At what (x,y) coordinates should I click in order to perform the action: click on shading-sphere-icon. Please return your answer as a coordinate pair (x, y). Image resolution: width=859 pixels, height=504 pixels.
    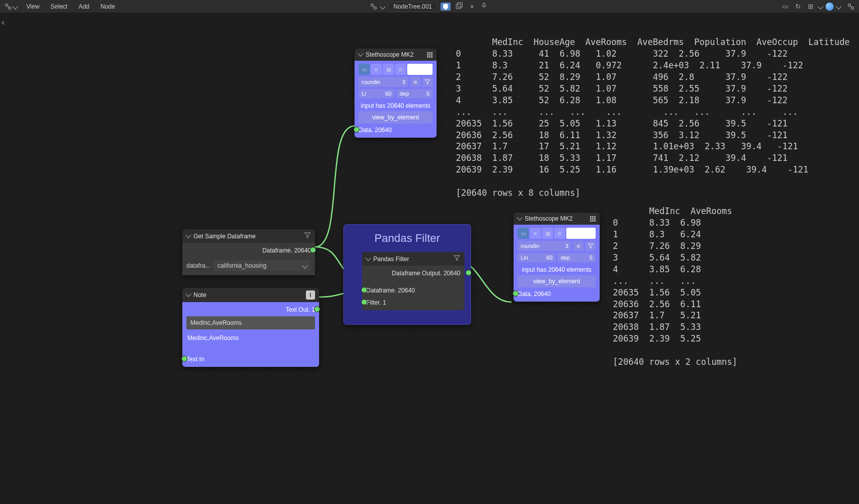
    Looking at the image, I should click on (830, 7).